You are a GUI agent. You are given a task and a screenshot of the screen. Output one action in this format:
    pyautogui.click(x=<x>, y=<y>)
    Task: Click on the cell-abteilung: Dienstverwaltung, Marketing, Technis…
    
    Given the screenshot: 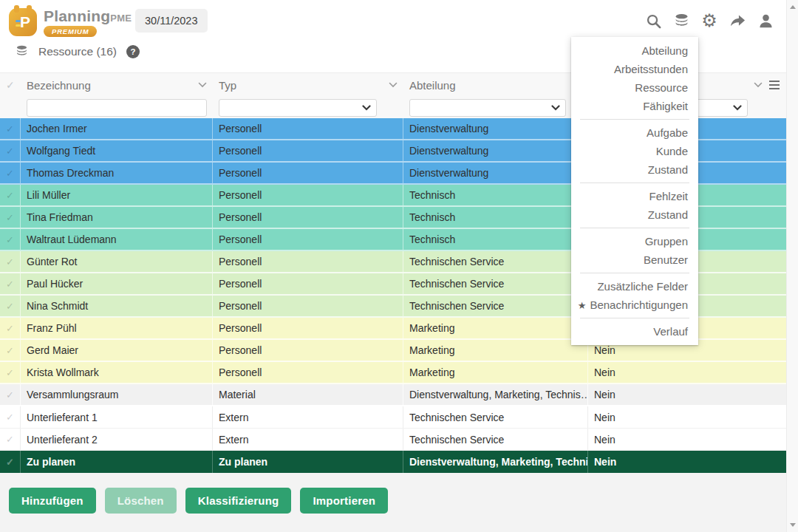 What is the action you would take?
    pyautogui.click(x=496, y=395)
    